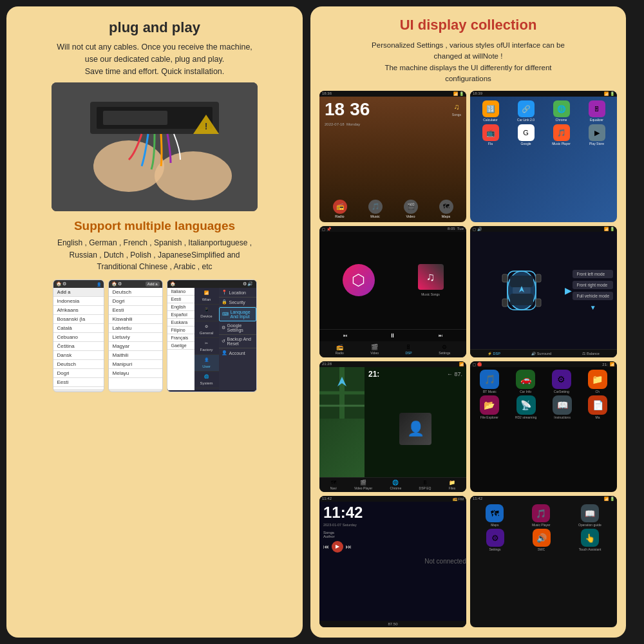 This screenshot has height=644, width=644. What do you see at coordinates (212, 336) in the screenshot?
I see `lang-screen-3: 🏠 ⚙ 🔊 Italiano Eesti English Español Eus…` at bounding box center [212, 336].